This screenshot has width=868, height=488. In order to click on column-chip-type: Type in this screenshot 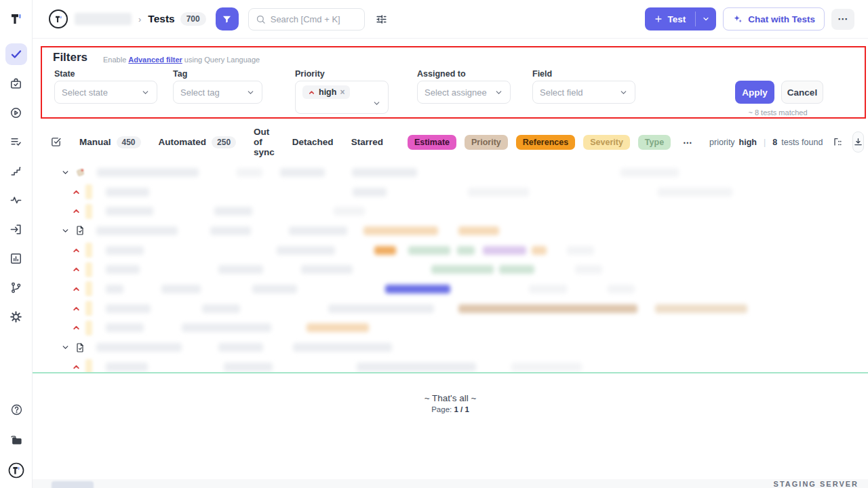, I will do `click(654, 142)`.